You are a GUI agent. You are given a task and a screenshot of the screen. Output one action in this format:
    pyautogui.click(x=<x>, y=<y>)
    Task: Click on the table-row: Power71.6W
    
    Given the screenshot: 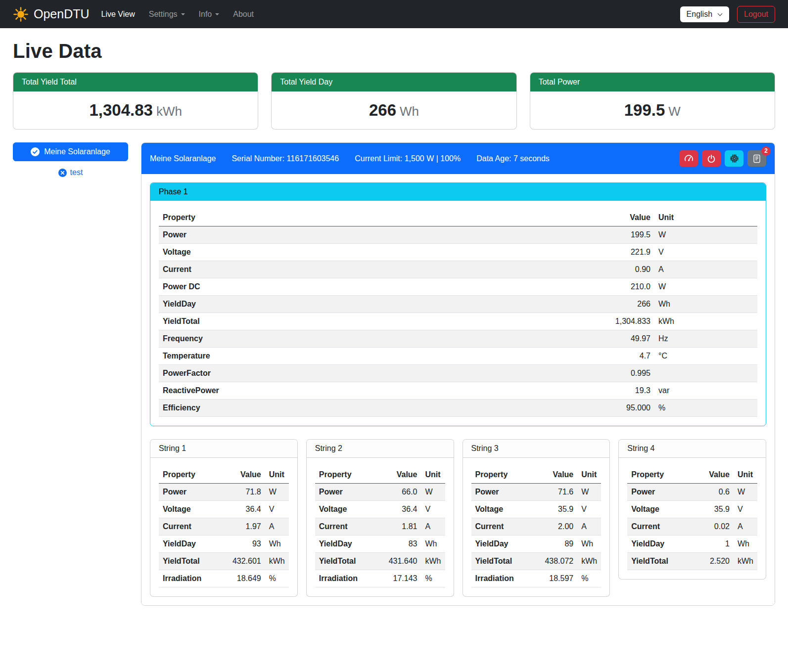 What is the action you would take?
    pyautogui.click(x=536, y=493)
    